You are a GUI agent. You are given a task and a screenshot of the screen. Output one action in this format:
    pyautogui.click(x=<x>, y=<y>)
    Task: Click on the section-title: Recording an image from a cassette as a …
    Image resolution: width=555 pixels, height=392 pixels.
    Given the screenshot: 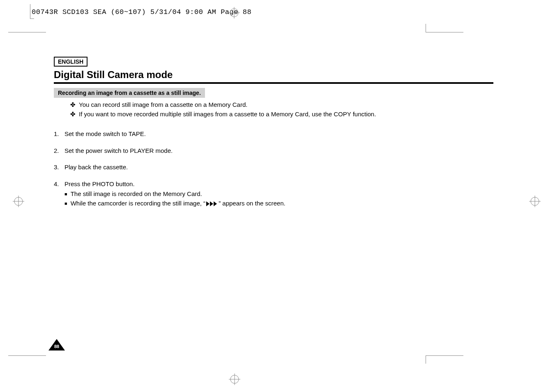 What is the action you would take?
    pyautogui.click(x=129, y=93)
    